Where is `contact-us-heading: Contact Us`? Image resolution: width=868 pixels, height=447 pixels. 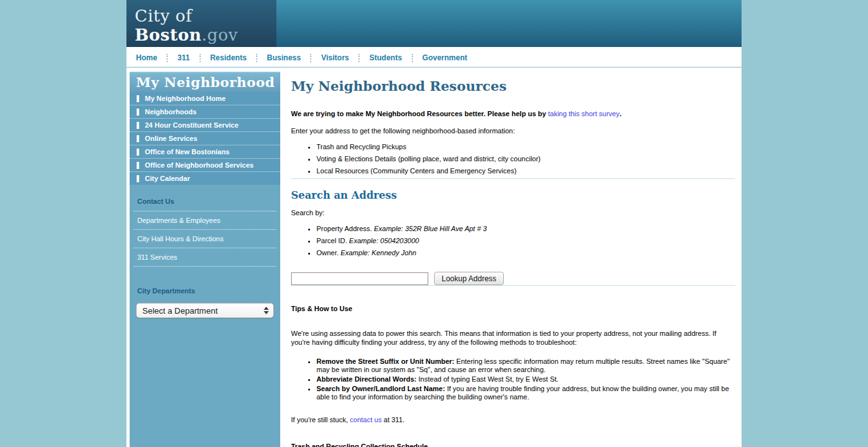
contact-us-heading: Contact Us is located at coordinates (205, 204).